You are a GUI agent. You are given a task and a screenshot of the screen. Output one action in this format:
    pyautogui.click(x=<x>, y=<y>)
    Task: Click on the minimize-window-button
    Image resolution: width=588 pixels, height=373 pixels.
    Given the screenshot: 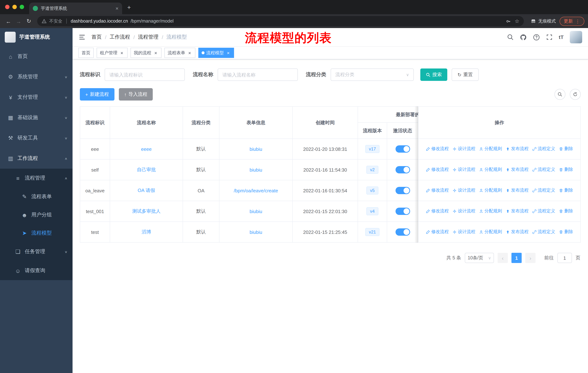 What is the action you would take?
    pyautogui.click(x=15, y=7)
    